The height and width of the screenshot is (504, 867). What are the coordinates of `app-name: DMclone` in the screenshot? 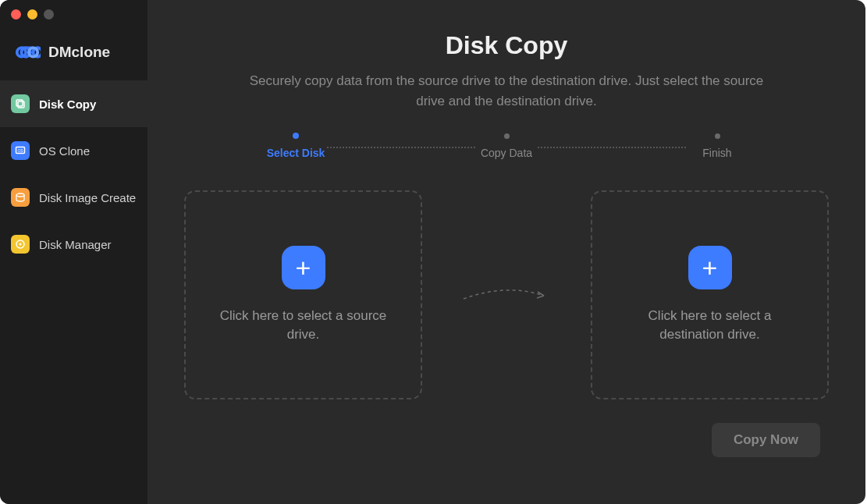 It's located at (80, 52).